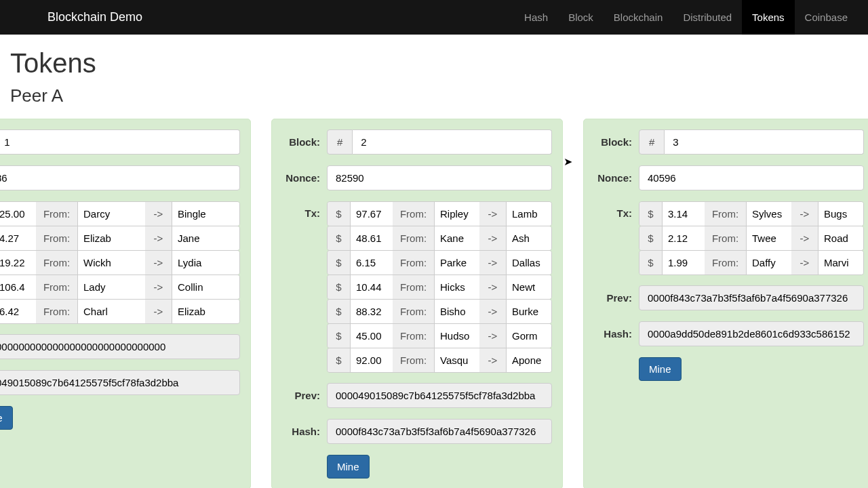 The height and width of the screenshot is (488, 868). I want to click on nav-item-distributed: Distributed, so click(707, 18).